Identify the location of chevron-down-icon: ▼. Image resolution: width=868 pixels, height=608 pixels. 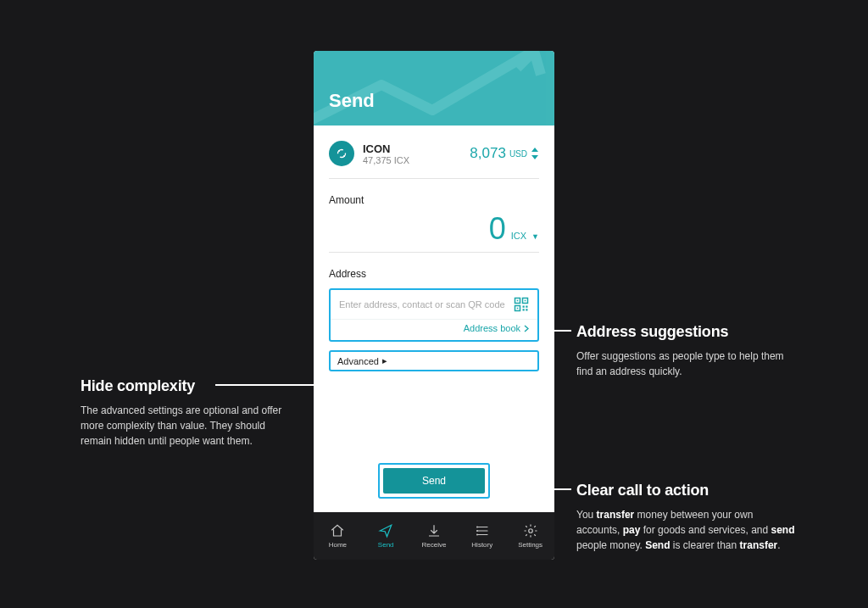
(536, 237).